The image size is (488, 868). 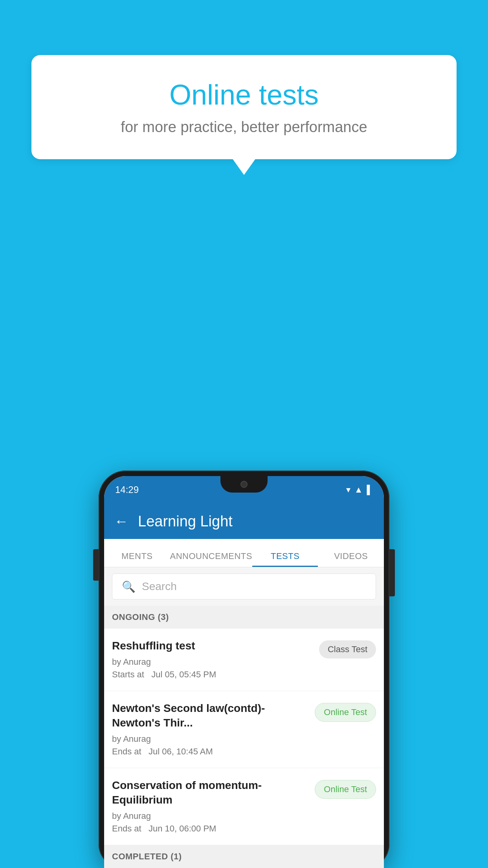 What do you see at coordinates (348, 490) in the screenshot?
I see `wifi-icon: ▾` at bounding box center [348, 490].